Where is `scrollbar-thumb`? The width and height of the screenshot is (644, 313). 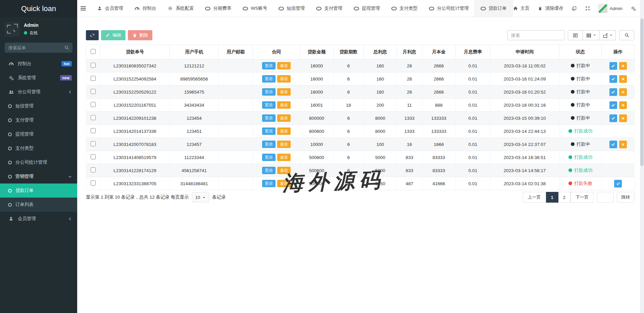 scrollbar-thumb is located at coordinates (642, 92).